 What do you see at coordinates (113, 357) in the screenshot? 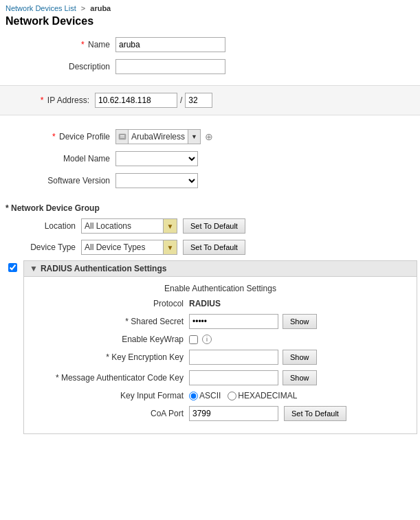
I see `key-encryption-label: * Key Encryption Key` at bounding box center [113, 357].